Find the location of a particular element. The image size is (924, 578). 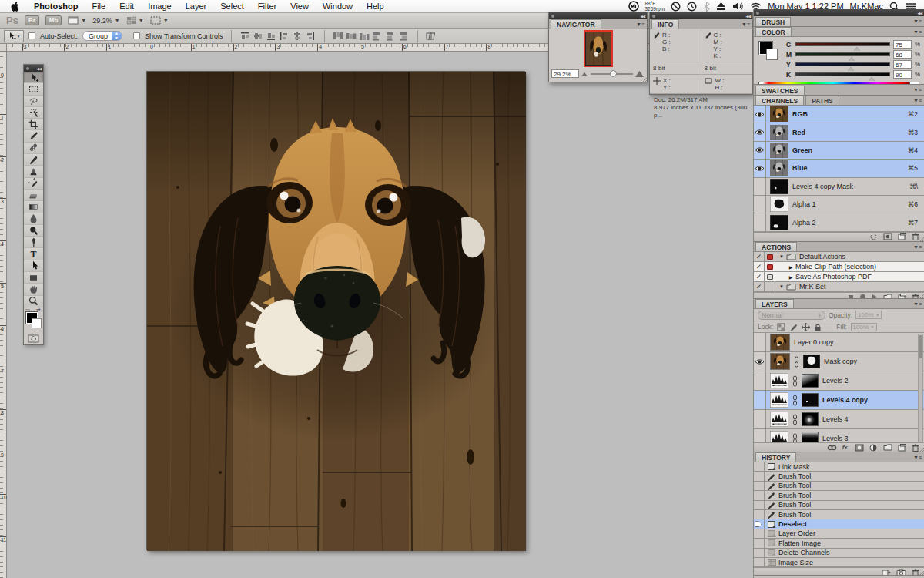

lock-position-icon is located at coordinates (805, 327).